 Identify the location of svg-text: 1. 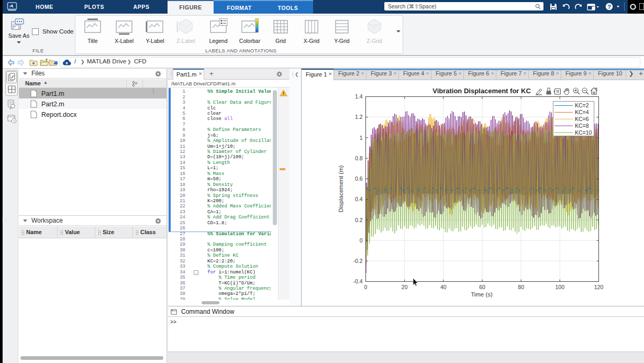
(361, 138).